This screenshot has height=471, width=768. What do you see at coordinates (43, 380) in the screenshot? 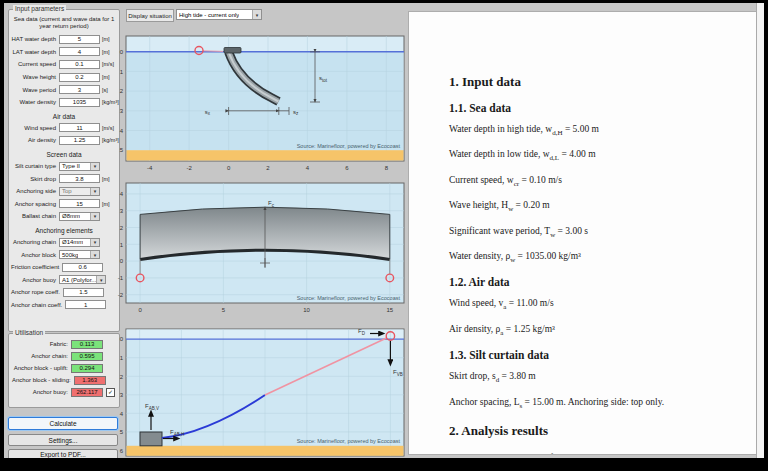
I see `utilisation-label: Anchor block - sliding:` at bounding box center [43, 380].